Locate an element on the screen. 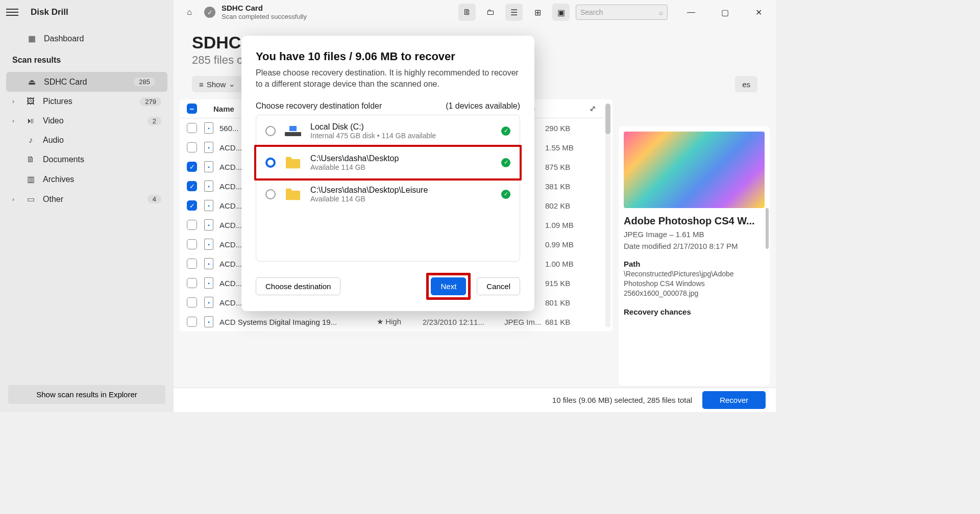 Image resolution: width=980 pixels, height=514 pixels. modal-description: Please choose recovery destination. It i… is located at coordinates (388, 79).